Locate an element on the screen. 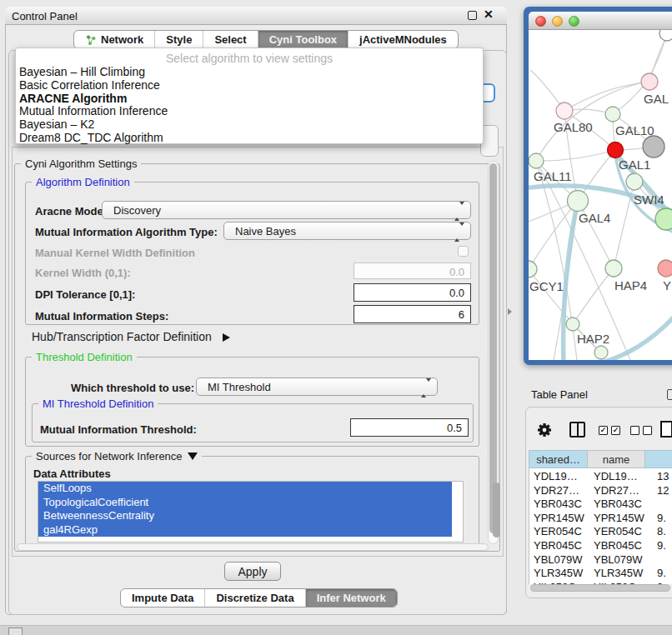 Image resolution: width=672 pixels, height=635 pixels. data-attribute-item: TopologicalCoefficient is located at coordinates (245, 503).